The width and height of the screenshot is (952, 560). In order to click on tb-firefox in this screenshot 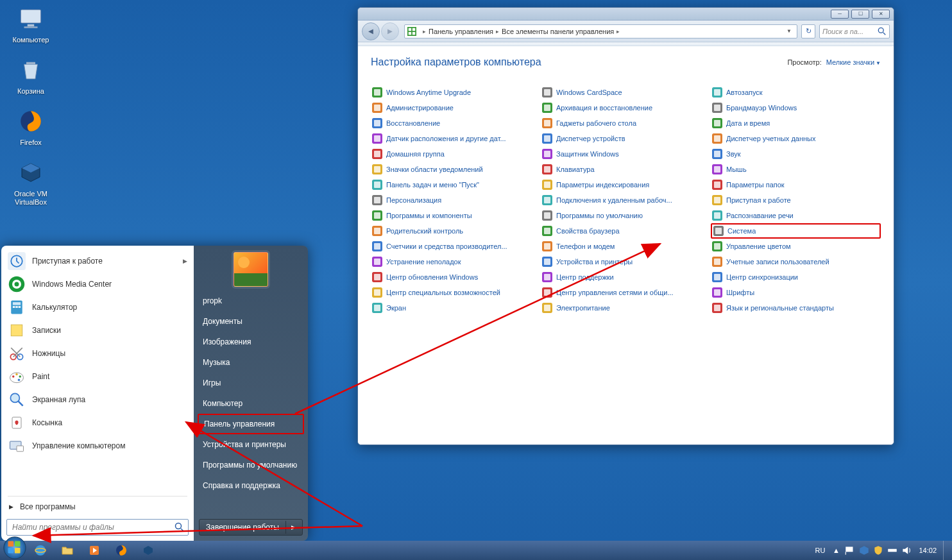, I will do `click(121, 550)`.